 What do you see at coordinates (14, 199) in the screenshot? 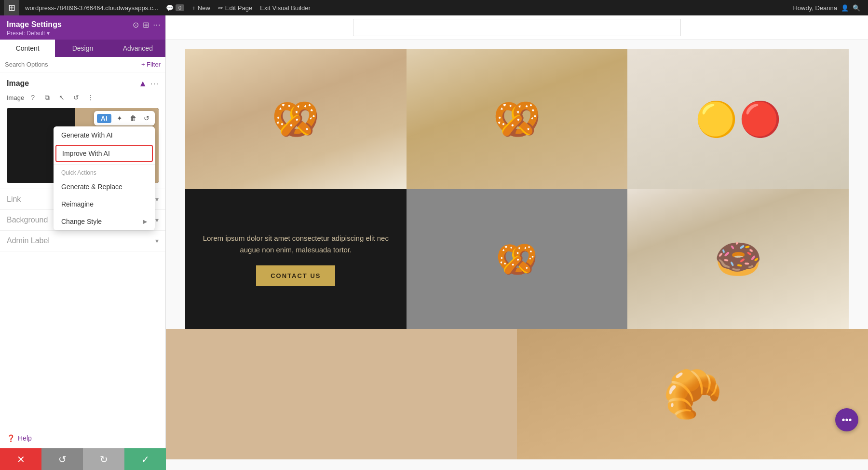
I see `link-section-title: Link` at bounding box center [14, 199].